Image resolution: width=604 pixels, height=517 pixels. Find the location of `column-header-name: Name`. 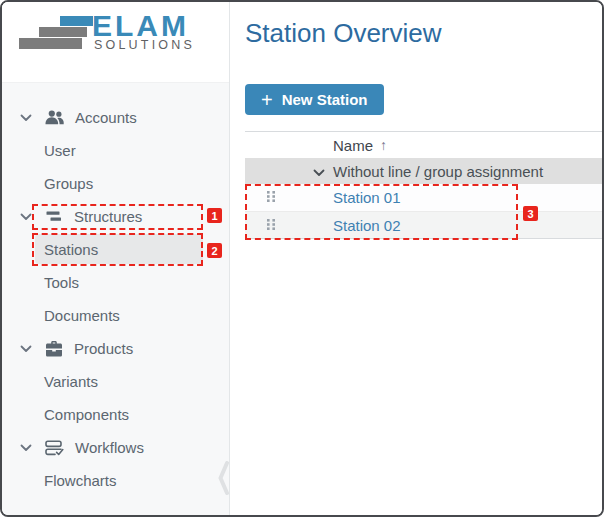

column-header-name: Name is located at coordinates (353, 146).